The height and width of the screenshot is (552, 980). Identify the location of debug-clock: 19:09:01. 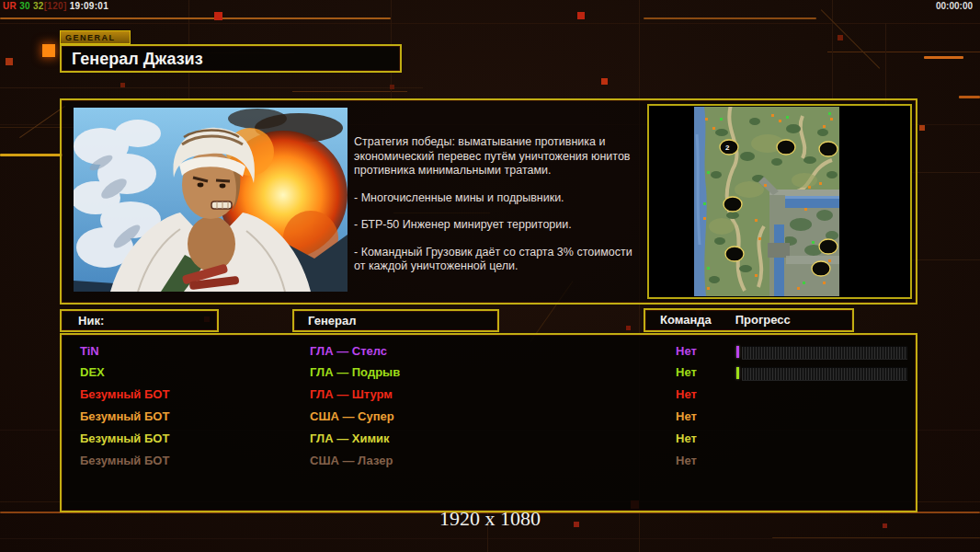
(89, 6).